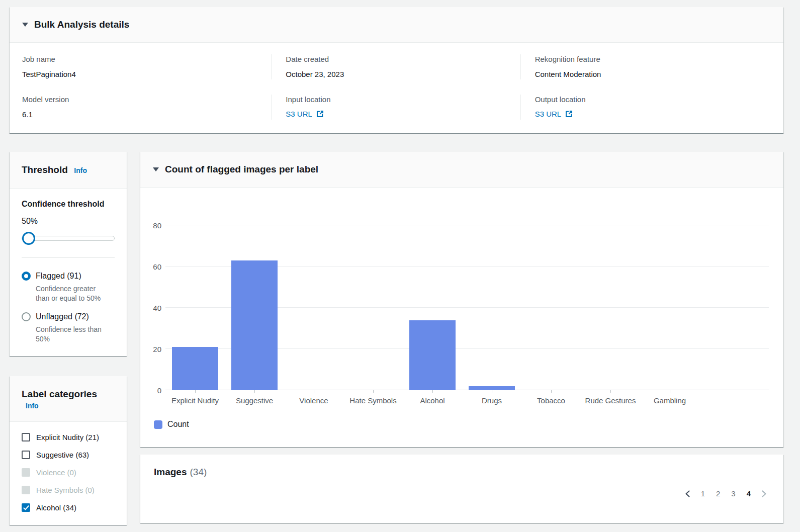  What do you see at coordinates (198, 472) in the screenshot?
I see `images-count: (34)` at bounding box center [198, 472].